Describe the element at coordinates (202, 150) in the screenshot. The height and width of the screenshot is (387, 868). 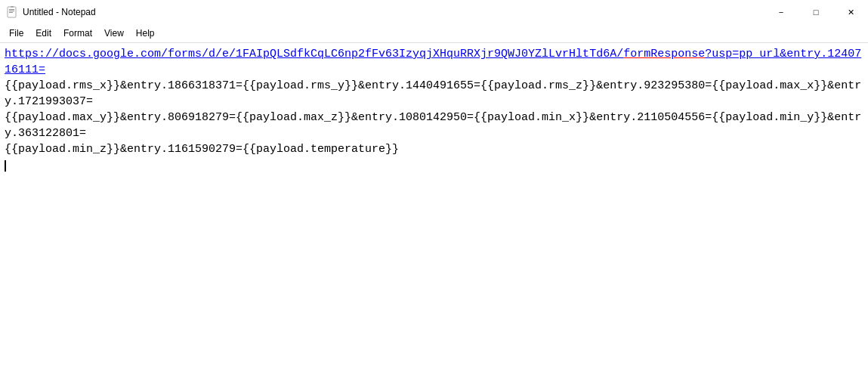
I see `line4: {{payload.min_z}}&entry.1161590279={{pay…` at that location.